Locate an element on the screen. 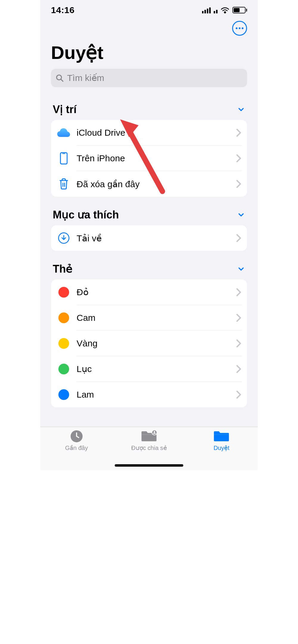  search-bar is located at coordinates (149, 78).